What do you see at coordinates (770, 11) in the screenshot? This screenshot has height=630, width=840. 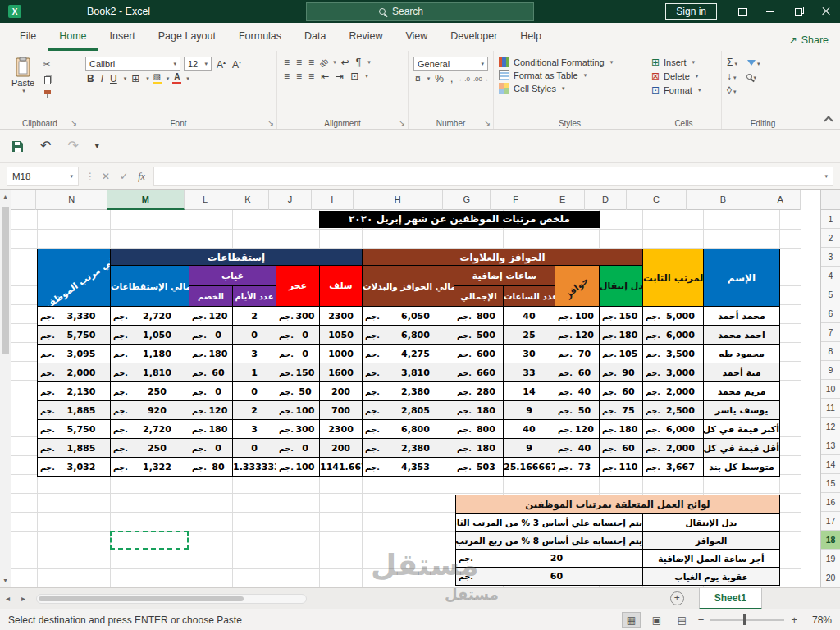 I see `minimize-button` at bounding box center [770, 11].